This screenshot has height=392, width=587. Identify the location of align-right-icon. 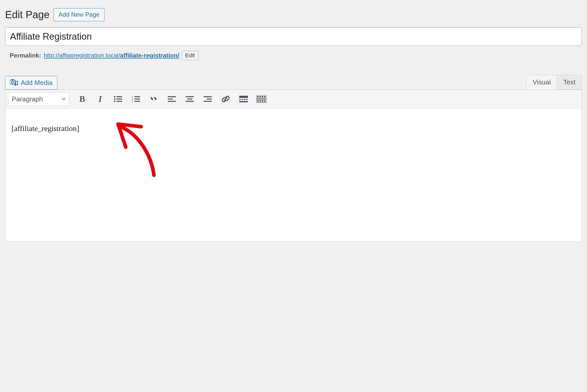
(208, 99).